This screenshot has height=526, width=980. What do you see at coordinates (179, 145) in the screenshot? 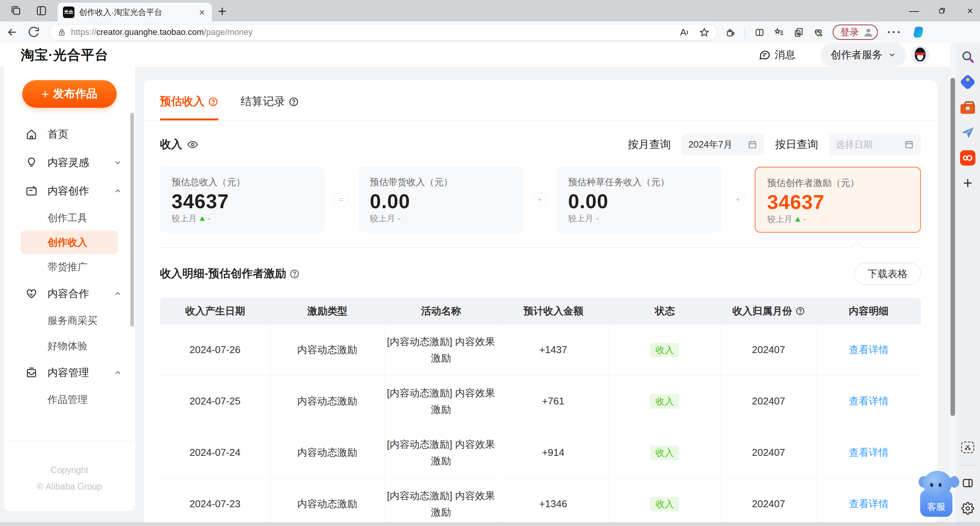
I see `income-section-title: 收入` at bounding box center [179, 145].